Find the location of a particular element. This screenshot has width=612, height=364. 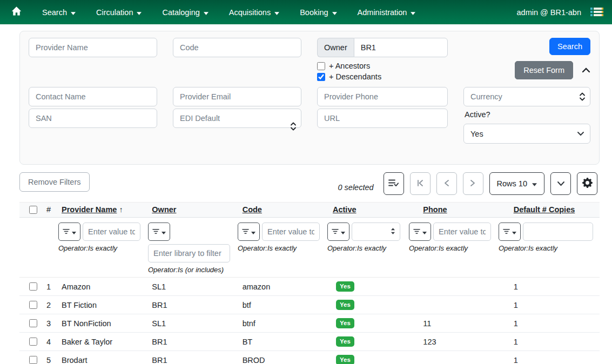

select-all-checkbox is located at coordinates (33, 210).